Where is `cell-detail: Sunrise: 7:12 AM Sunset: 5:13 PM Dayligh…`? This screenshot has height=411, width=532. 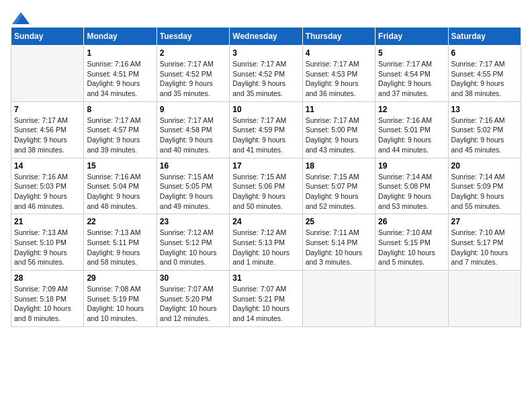 cell-detail: Sunrise: 7:12 AM Sunset: 5:13 PM Dayligh… is located at coordinates (266, 247).